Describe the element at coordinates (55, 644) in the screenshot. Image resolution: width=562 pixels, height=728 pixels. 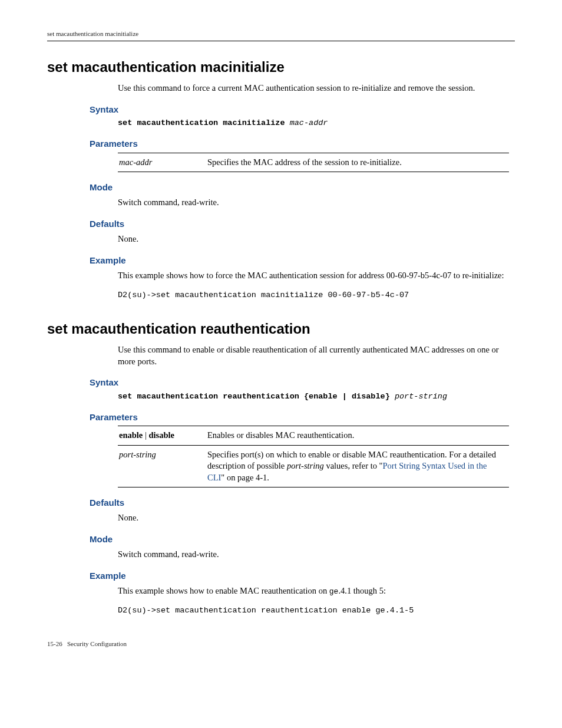
I see `page-number: 15-26` at that location.